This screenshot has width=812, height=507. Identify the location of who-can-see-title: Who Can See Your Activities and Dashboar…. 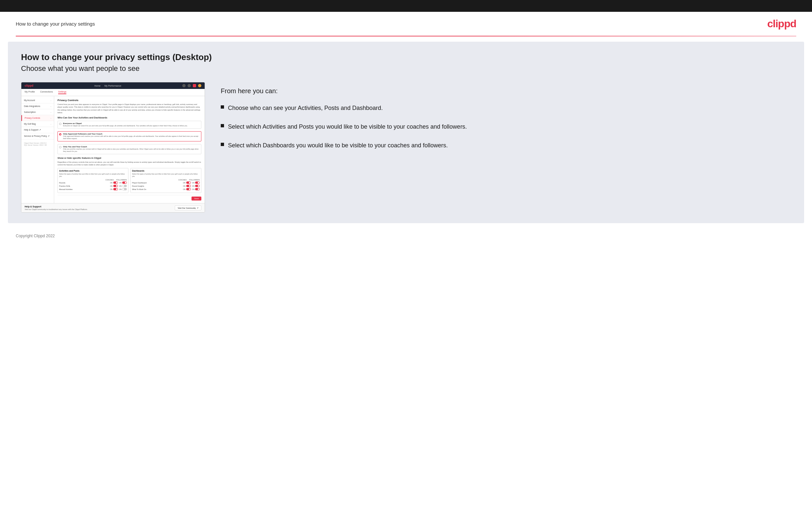
(130, 117).